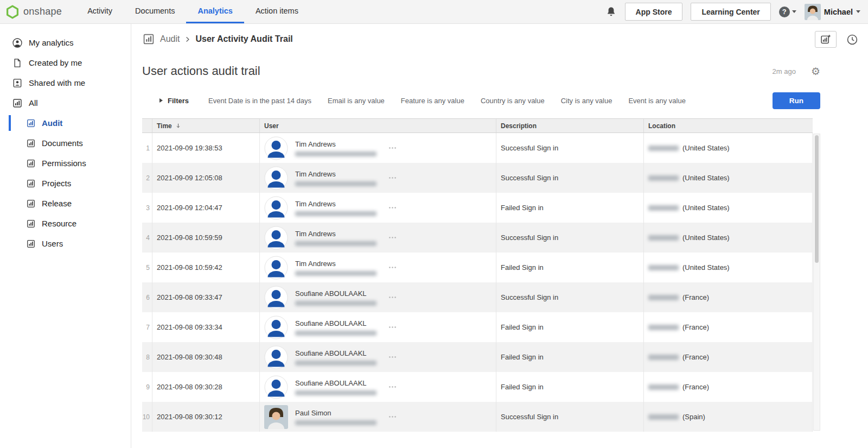 Image resolution: width=868 pixels, height=448 pixels. I want to click on nav-action-items: Action items, so click(277, 12).